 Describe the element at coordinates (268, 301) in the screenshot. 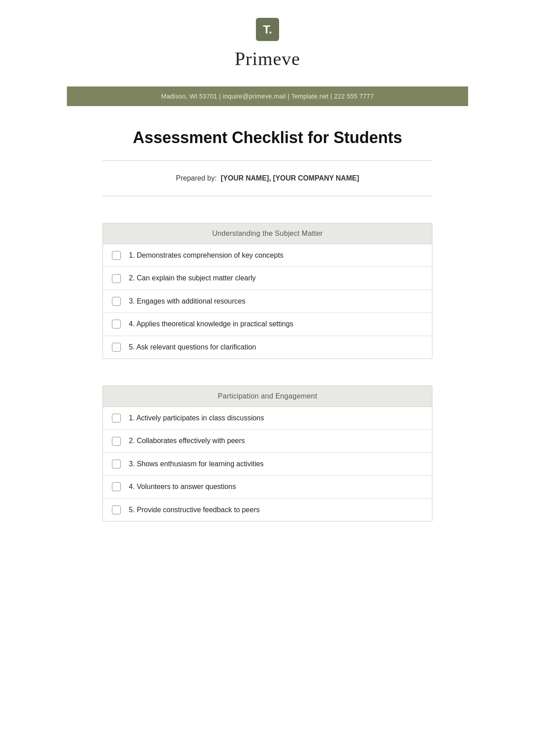

I see `checklist-item: 3. Engages with additional resources` at that location.